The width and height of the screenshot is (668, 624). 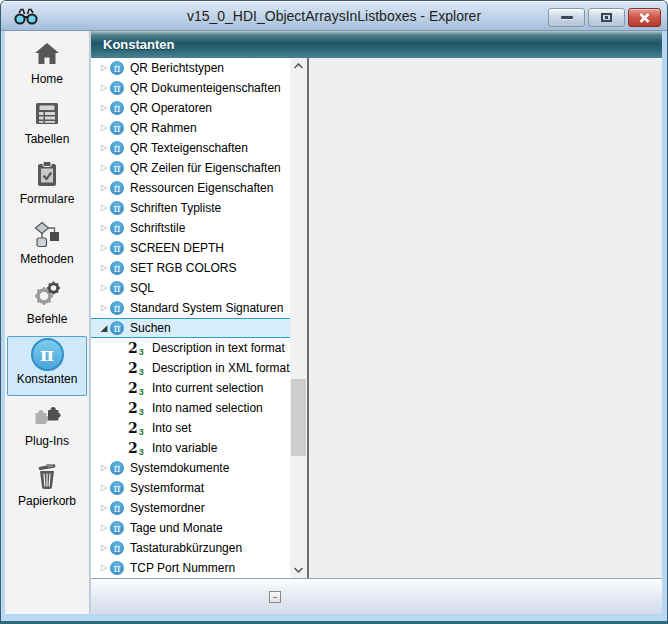 I want to click on tree-item-label: Tastaturabkürzungen, so click(x=186, y=548).